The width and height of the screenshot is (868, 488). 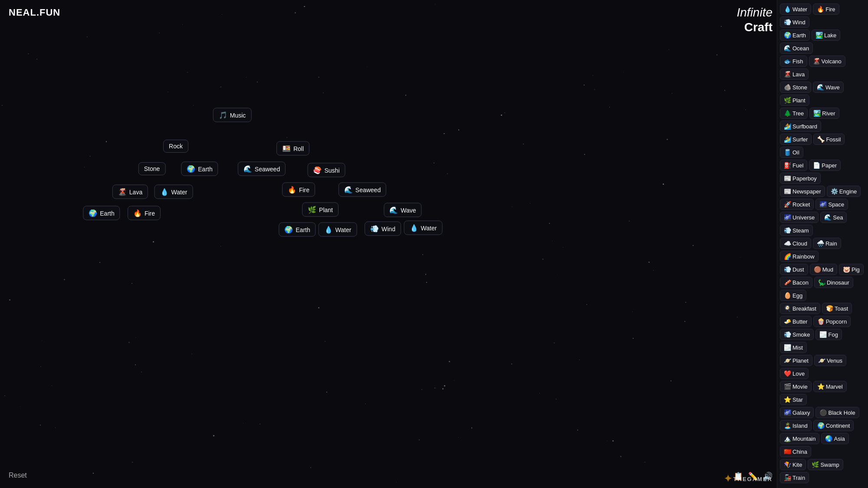 I want to click on sidebar-element-paperboy: 📰Paperboy, so click(x=800, y=178).